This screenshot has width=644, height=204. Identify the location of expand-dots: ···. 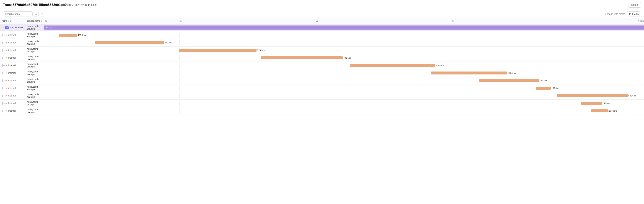
(3, 27).